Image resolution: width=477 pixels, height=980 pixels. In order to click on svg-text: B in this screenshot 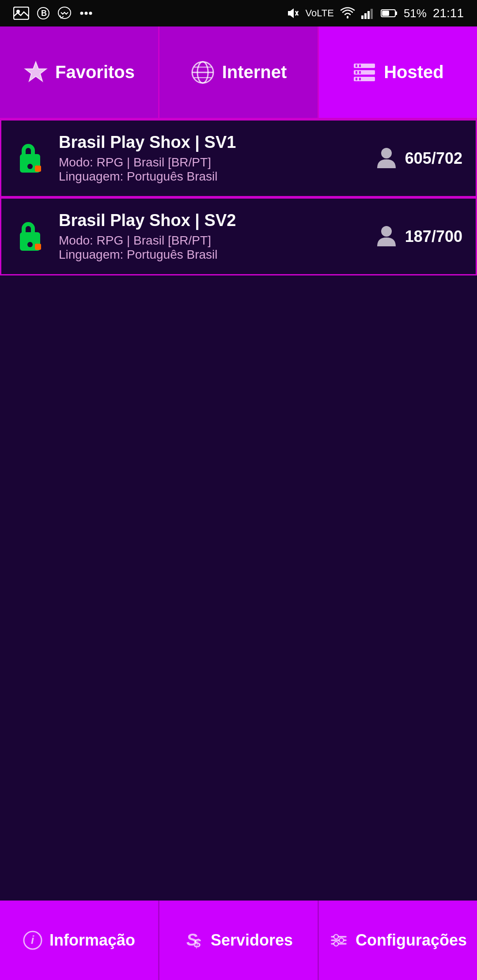, I will do `click(44, 13)`.